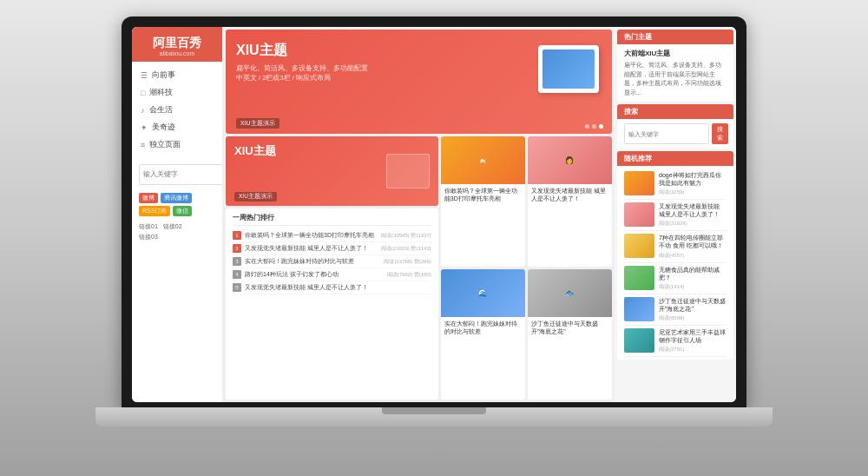 The height and width of the screenshot is (476, 868). I want to click on hero-dots, so click(594, 127).